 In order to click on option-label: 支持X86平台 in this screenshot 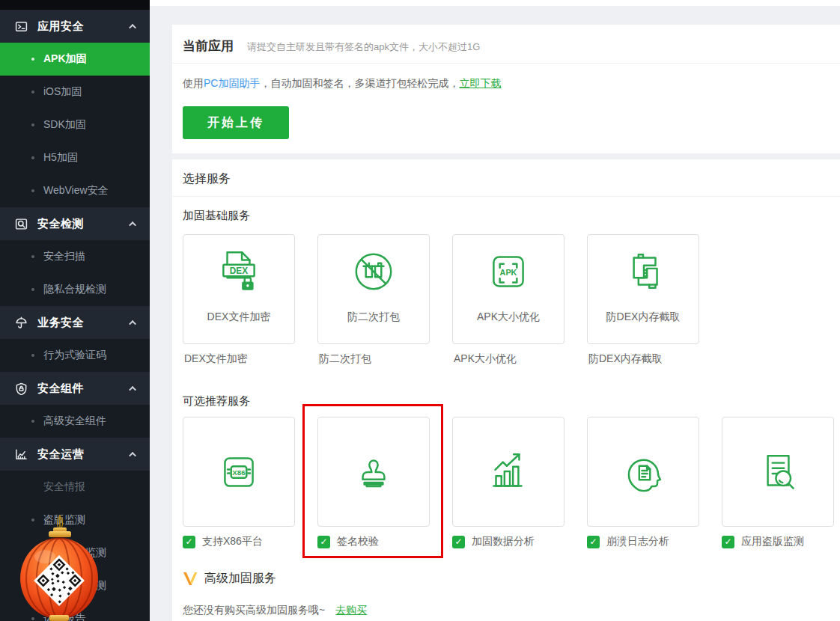, I will do `click(232, 542)`.